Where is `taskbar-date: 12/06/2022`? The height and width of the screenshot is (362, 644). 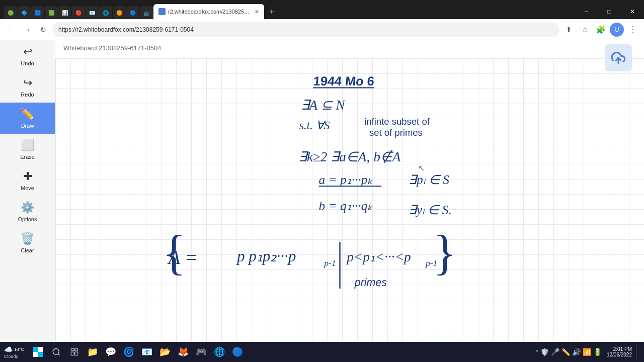
taskbar-date: 12/06/2022 is located at coordinates (619, 355).